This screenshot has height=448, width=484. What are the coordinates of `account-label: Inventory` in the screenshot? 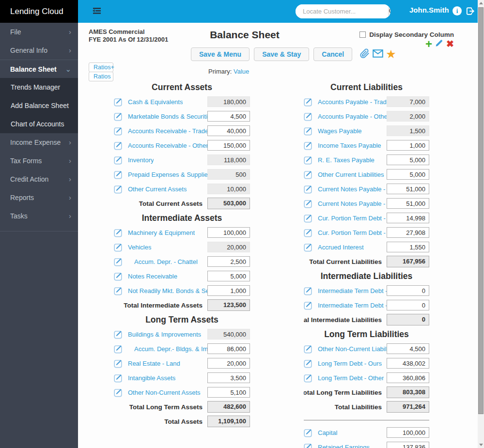 It's located at (141, 160).